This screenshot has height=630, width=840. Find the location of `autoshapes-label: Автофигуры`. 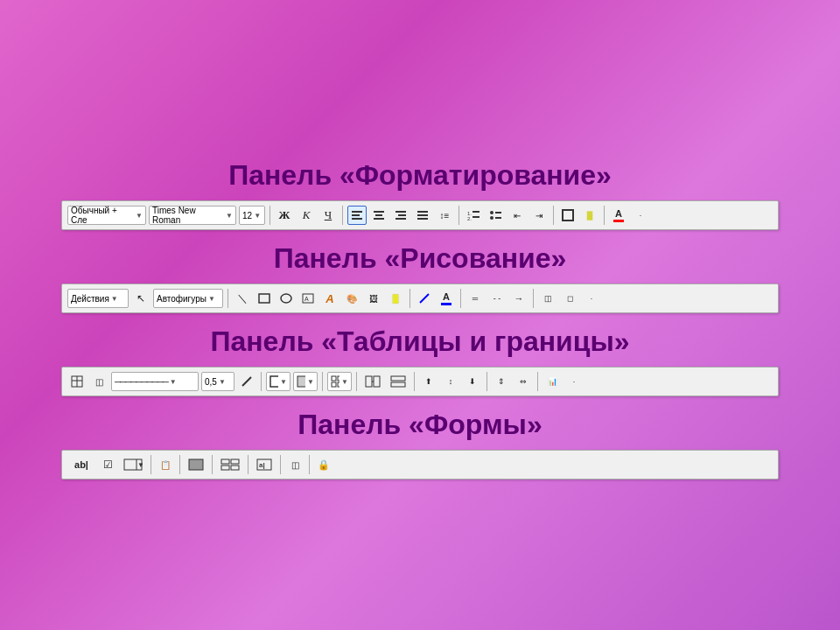

autoshapes-label: Автофигуры is located at coordinates (182, 299).